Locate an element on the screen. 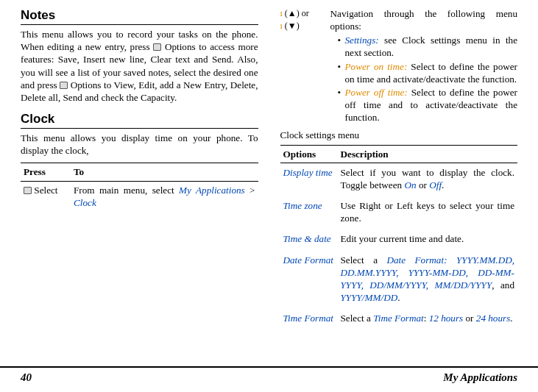 This screenshot has height=392, width=538. list-item: Power on time: Select to define the powe… is located at coordinates (428, 73).